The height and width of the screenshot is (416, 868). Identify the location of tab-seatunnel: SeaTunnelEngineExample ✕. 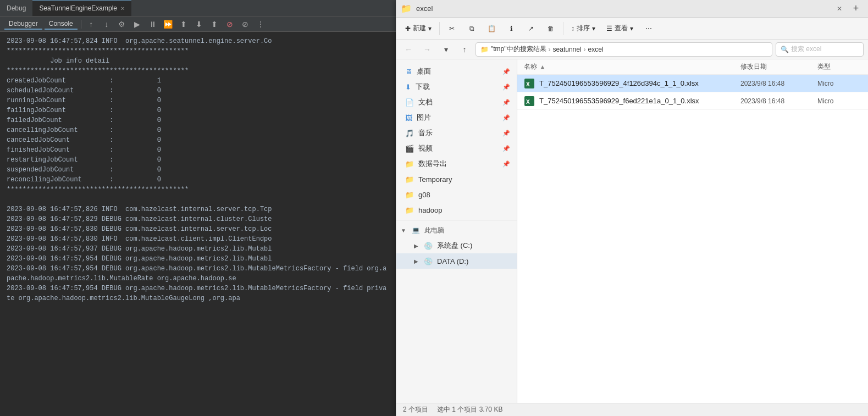
(82, 8).